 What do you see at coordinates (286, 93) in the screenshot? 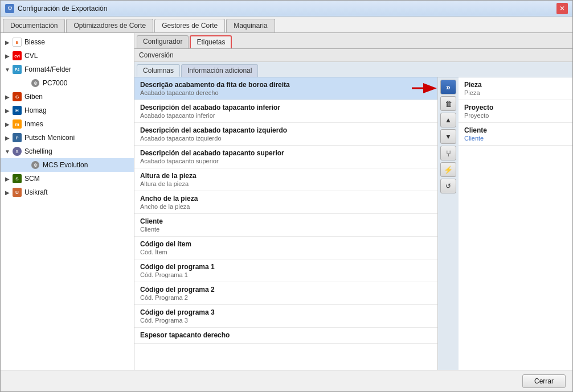
I see `list-item-subtitle: Acabado tapacanto derecho` at bounding box center [286, 93].